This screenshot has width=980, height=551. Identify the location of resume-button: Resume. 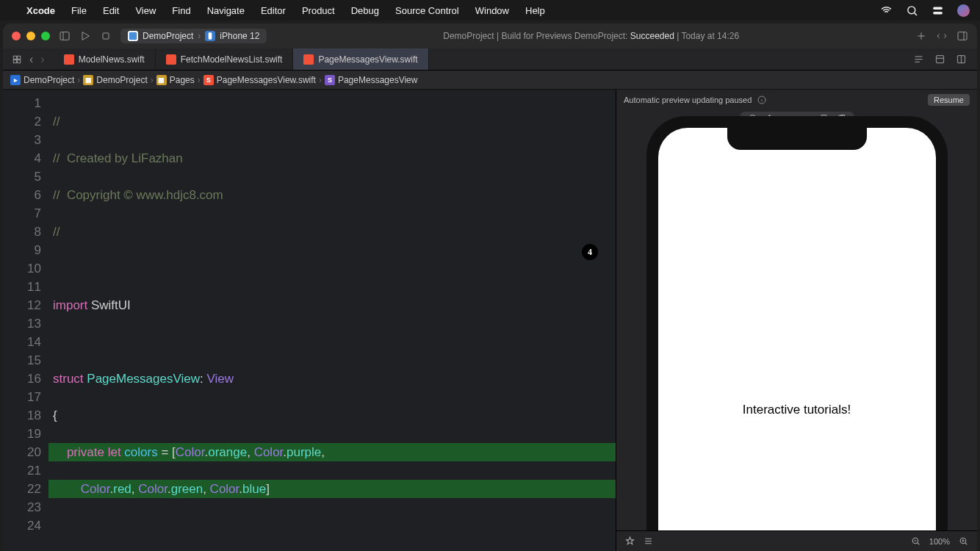
(949, 100).